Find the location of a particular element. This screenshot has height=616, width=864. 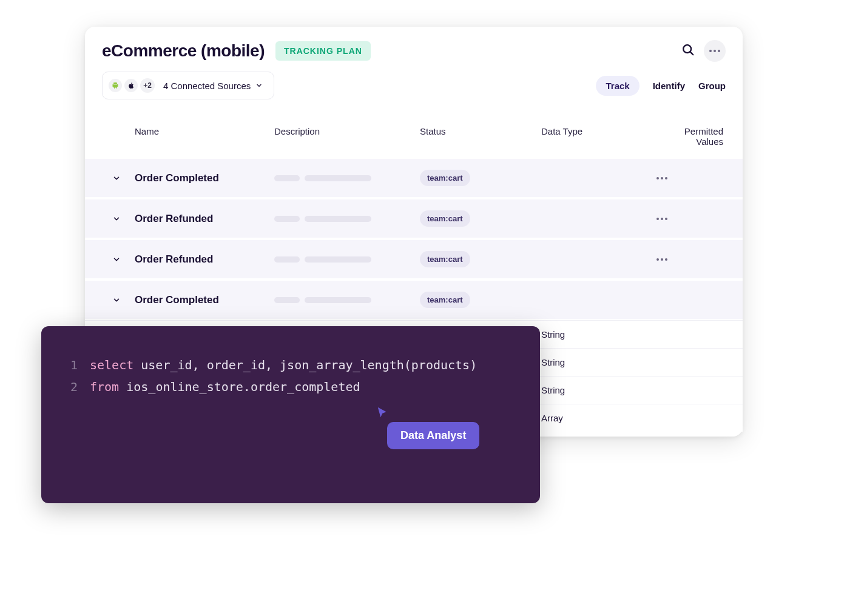

connected-sources-button: +2 4 Connected Sources is located at coordinates (188, 85).